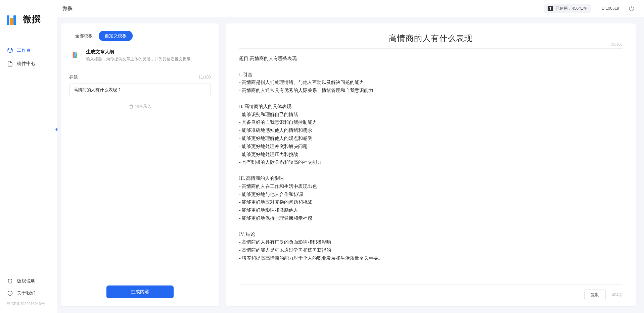 This screenshot has height=313, width=644. I want to click on link-label: 关于我们, so click(26, 293).